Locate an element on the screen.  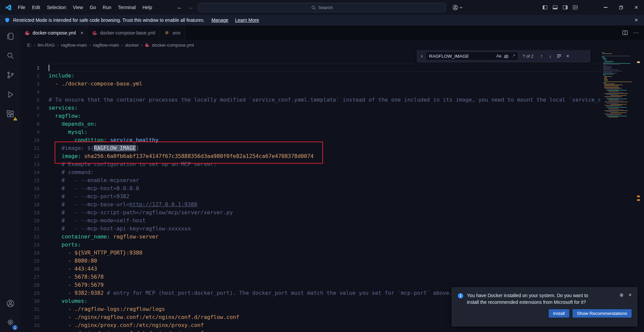
code-line: 23 ports: is located at coordinates (311, 245).